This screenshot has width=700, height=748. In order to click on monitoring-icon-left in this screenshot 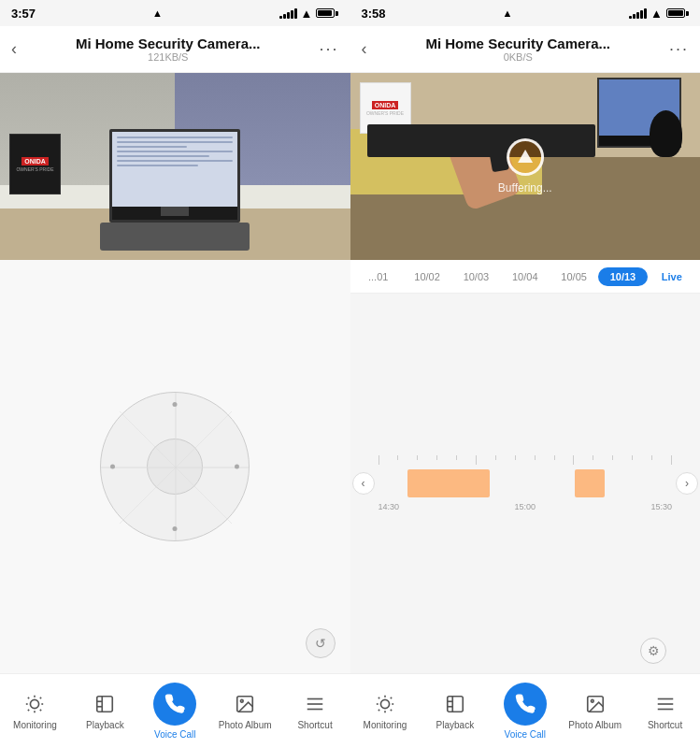, I will do `click(35, 704)`.